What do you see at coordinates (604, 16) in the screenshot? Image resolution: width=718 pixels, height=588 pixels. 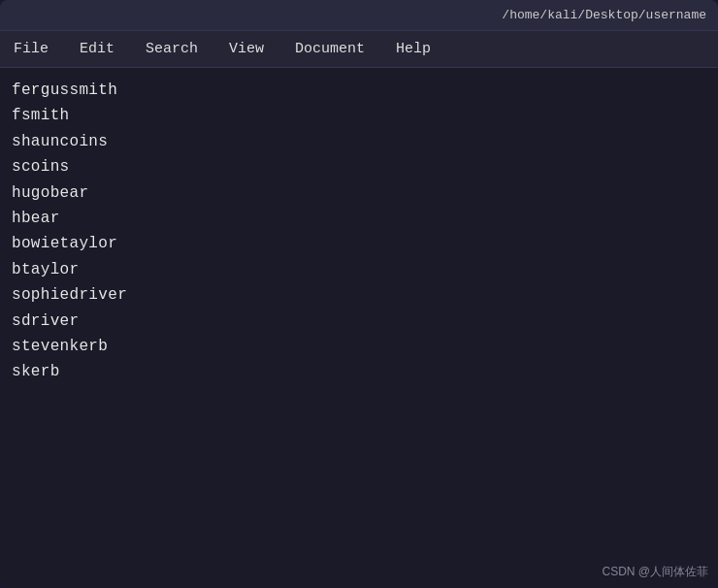 I see `title-text: /home/kali/Desktop/username` at bounding box center [604, 16].